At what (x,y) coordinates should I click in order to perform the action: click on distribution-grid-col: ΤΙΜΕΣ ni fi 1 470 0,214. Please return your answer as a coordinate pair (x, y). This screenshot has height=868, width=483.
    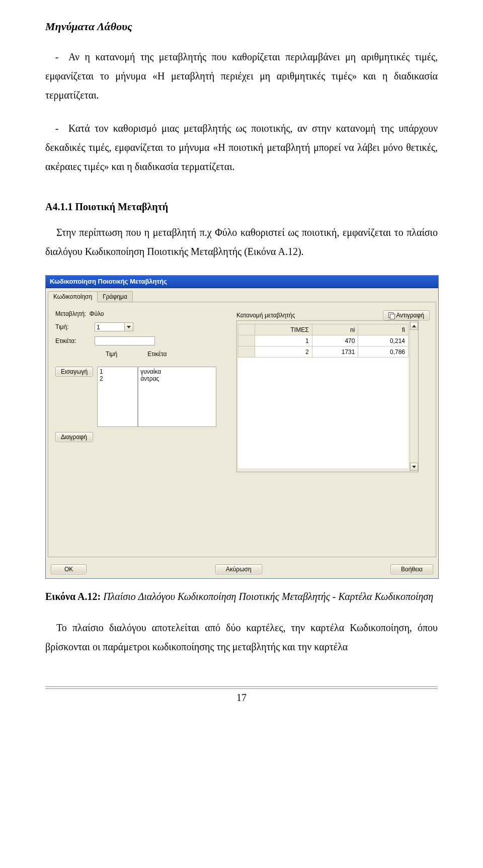
    Looking at the image, I should click on (323, 396).